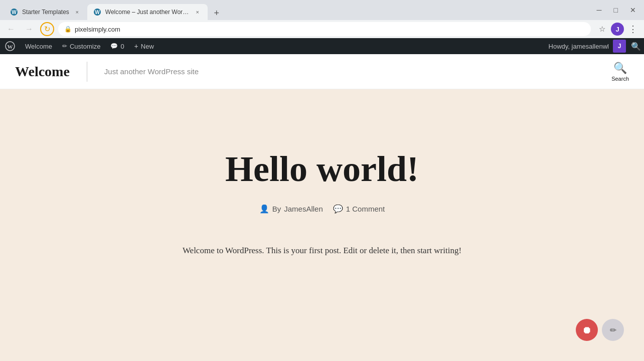 Image resolution: width=644 pixels, height=361 pixels. I want to click on tab-welcome: W Welcome – Just another WordPr... ×, so click(147, 12).